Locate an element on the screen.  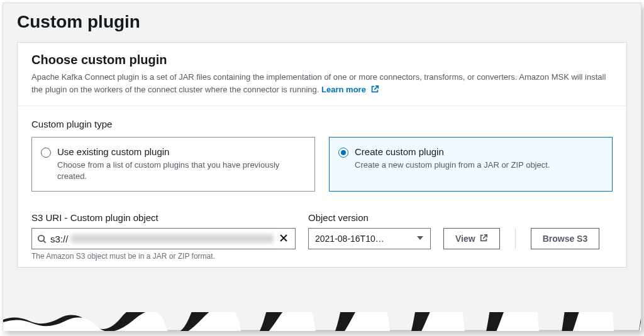
object-version-select: 2021-08-16T10… is located at coordinates (370, 239).